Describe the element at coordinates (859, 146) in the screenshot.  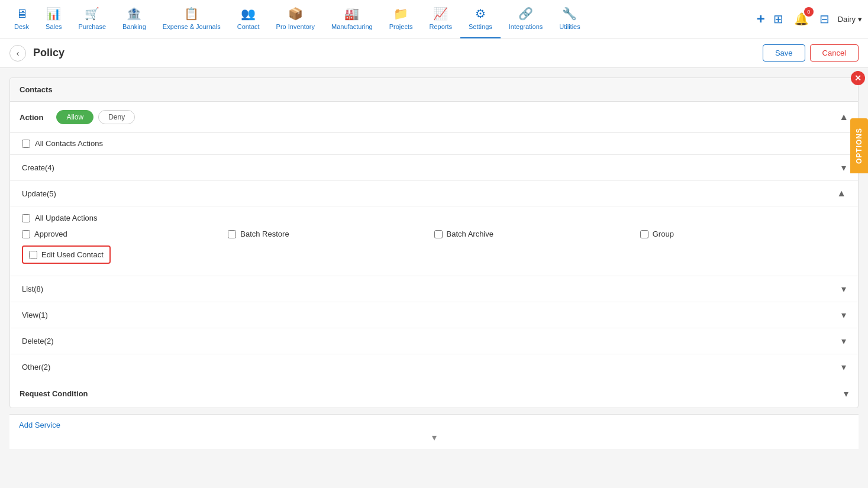
I see `options-sidebar: OPTIONS` at that location.